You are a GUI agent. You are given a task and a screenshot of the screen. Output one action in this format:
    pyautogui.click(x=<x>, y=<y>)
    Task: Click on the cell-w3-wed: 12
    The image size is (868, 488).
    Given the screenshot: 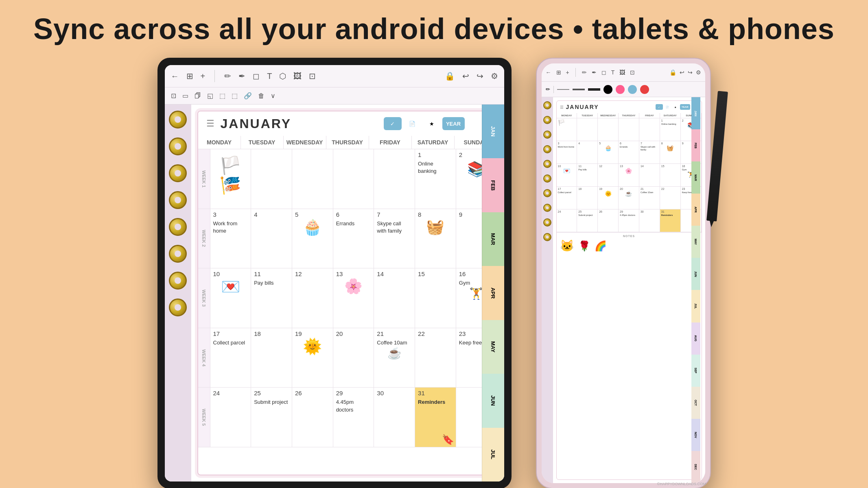 What is the action you would take?
    pyautogui.click(x=313, y=298)
    